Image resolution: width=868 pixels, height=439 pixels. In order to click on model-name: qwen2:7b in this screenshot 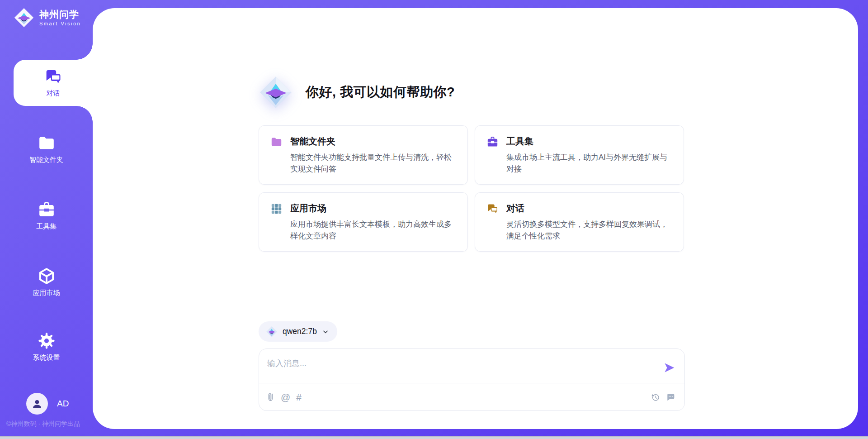, I will do `click(300, 331)`.